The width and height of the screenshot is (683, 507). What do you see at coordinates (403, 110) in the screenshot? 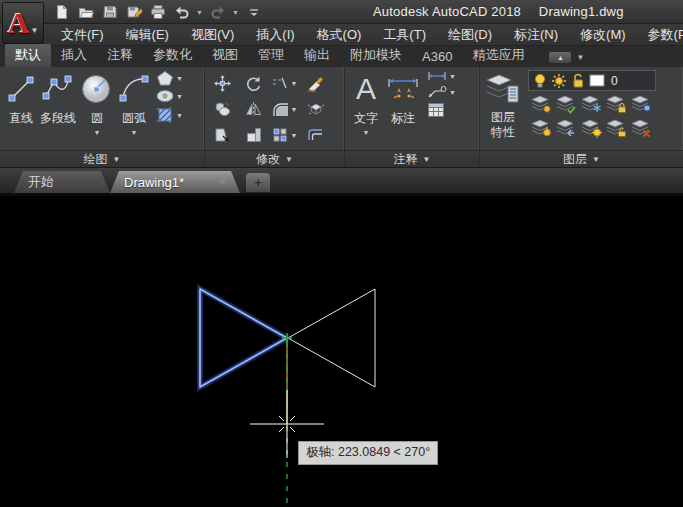
I see `annotate-dimension-button: 标注` at bounding box center [403, 110].